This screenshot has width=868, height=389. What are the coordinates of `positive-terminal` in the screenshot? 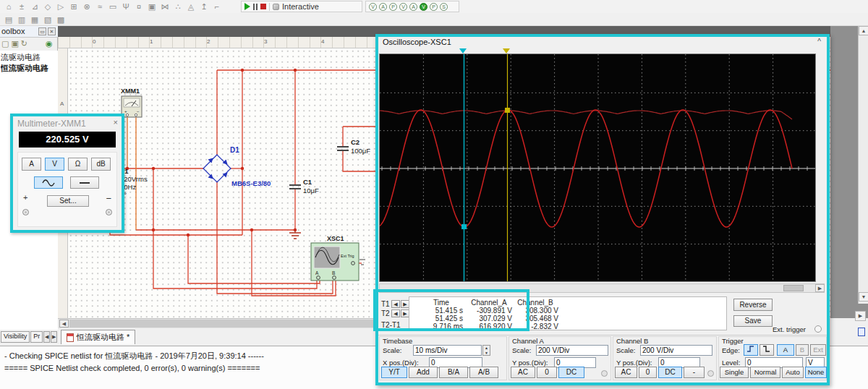 It's located at (26, 213).